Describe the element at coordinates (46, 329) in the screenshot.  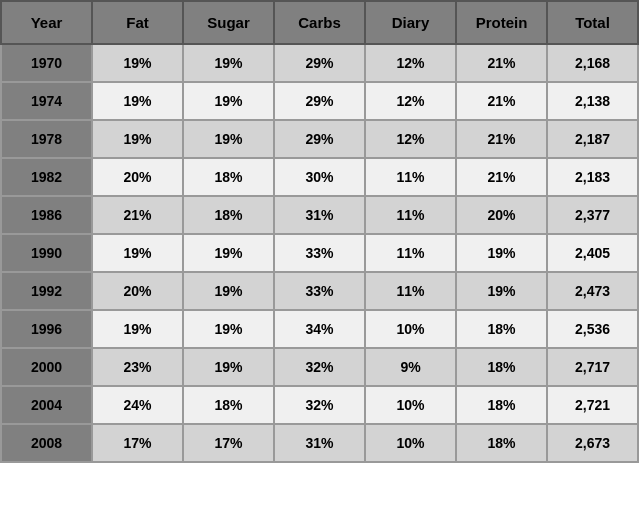
I see `year-cell: 1996` at that location.